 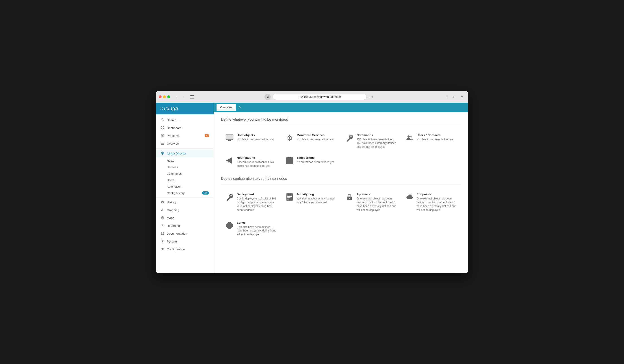 What do you see at coordinates (188, 226) in the screenshot?
I see `reporting-label: Reporting` at bounding box center [188, 226].